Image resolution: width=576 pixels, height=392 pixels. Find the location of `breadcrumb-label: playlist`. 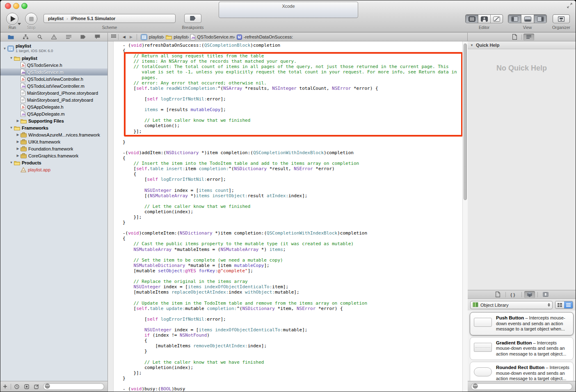

breadcrumb-label: playlist is located at coordinates (156, 37).